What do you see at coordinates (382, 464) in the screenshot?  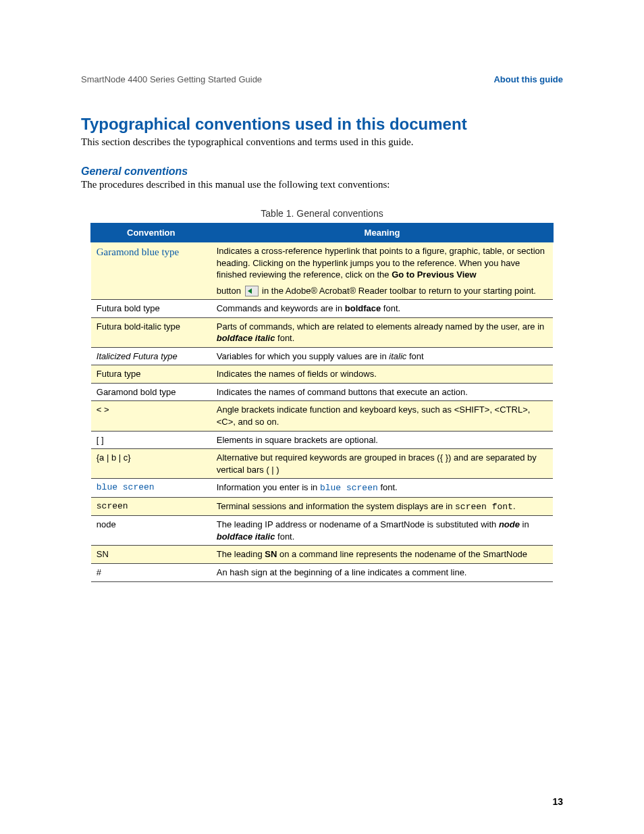 I see `cell-meaning: Alternative but required keywords are gr…` at bounding box center [382, 464].